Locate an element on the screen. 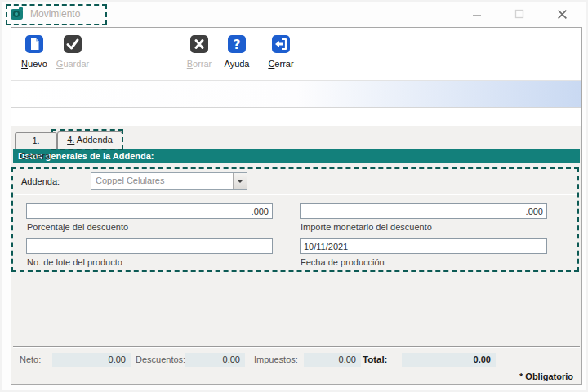 This screenshot has height=392, width=588. cerrar-button: Cerrar is located at coordinates (281, 55).